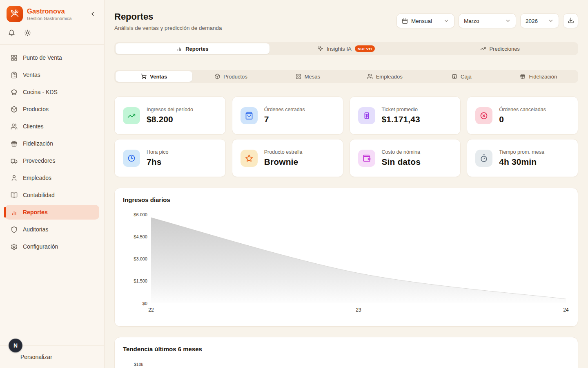 The width and height of the screenshot is (588, 368). Describe the element at coordinates (140, 259) in the screenshot. I see `y-axis-tick: $3.000` at that location.